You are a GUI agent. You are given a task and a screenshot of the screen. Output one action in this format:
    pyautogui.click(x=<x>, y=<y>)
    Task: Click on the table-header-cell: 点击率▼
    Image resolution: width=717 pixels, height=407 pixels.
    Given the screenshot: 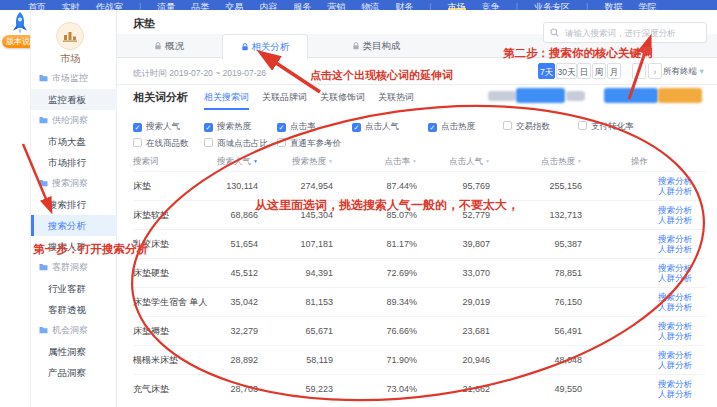 What is the action you would take?
    pyautogui.click(x=401, y=162)
    